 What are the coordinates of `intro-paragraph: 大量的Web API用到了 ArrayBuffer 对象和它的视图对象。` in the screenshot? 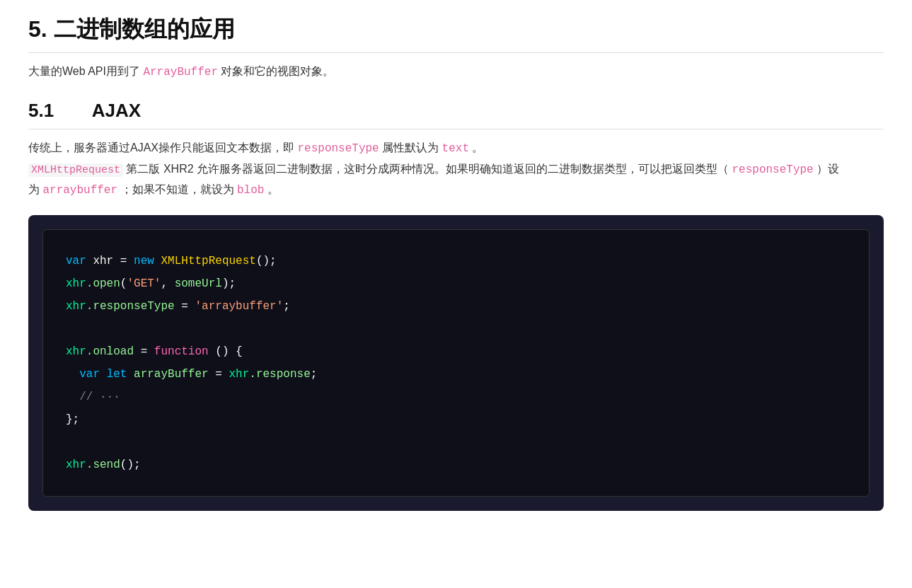 It's located at (456, 72).